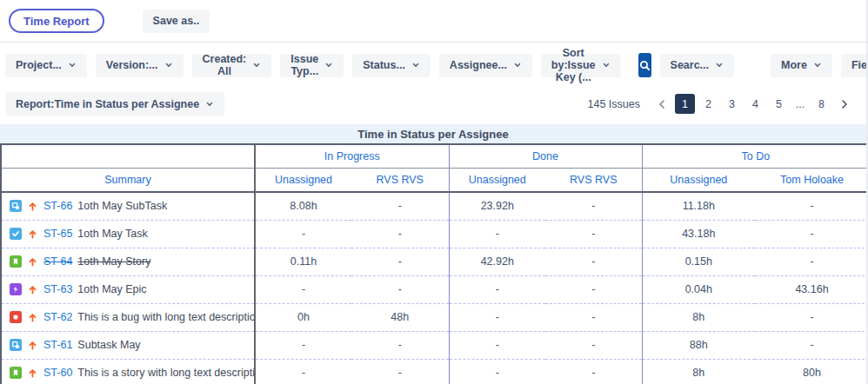 The image size is (868, 384). Describe the element at coordinates (811, 372) in the screenshot. I see `cell-value: 80h` at that location.